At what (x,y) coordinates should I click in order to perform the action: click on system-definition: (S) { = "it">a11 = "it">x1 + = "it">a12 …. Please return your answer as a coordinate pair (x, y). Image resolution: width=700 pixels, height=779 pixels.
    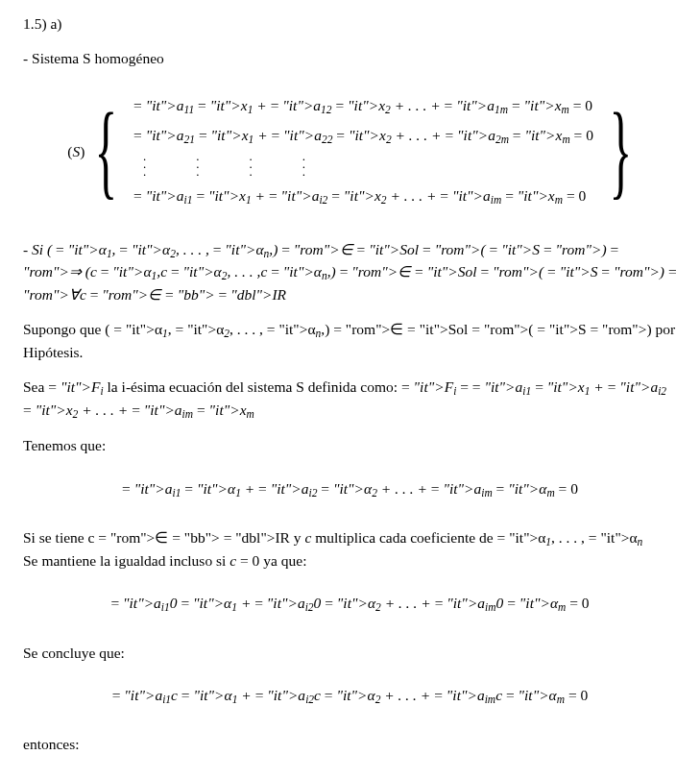
    Looking at the image, I should click on (350, 152).